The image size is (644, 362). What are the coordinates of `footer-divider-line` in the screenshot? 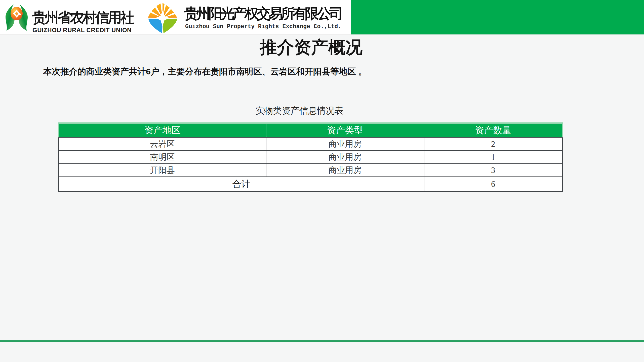 It's located at (322, 341).